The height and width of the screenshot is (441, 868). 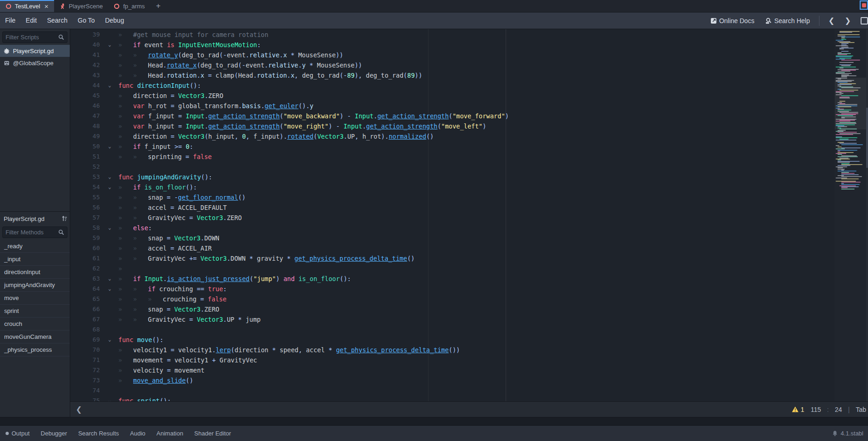 I want to click on code-line-56: 56»»accel = ACCEL_DEFAULT, so click(x=451, y=208).